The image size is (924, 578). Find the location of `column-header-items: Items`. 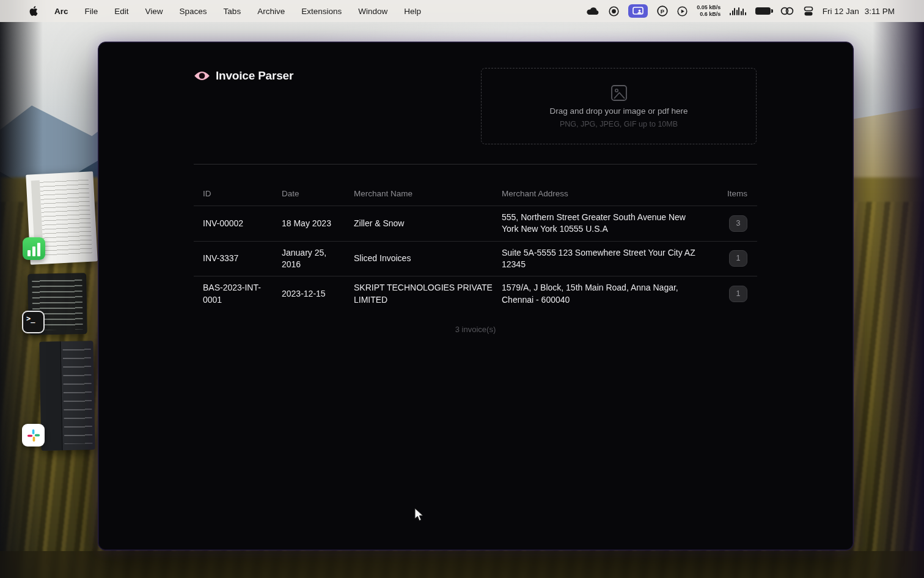

column-header-items: Items is located at coordinates (728, 193).